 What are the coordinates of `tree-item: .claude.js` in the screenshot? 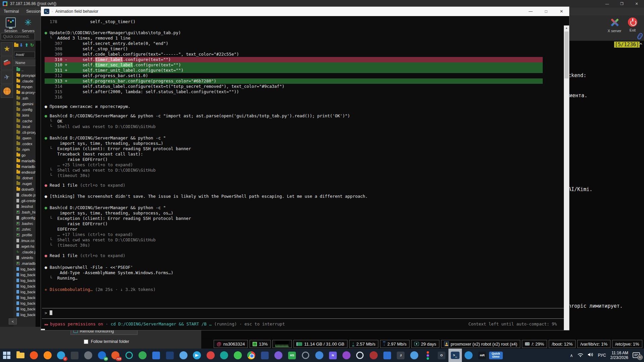 It's located at (24, 195).